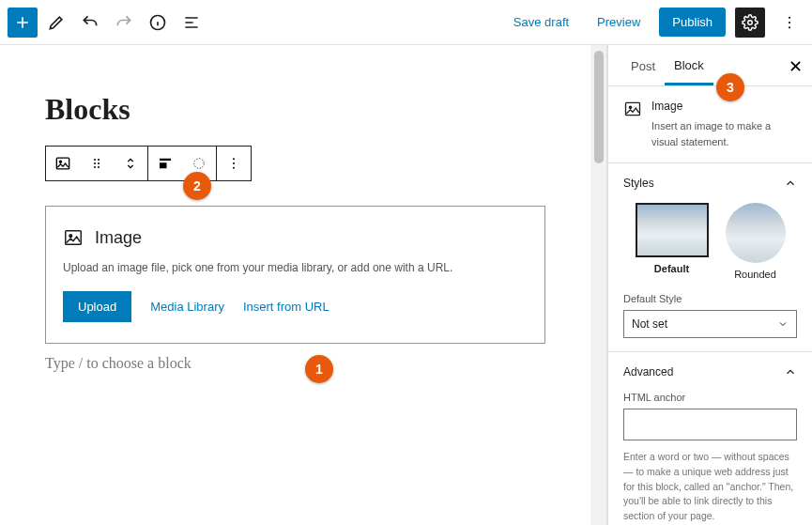  I want to click on anchor-label: HTML anchor, so click(710, 397).